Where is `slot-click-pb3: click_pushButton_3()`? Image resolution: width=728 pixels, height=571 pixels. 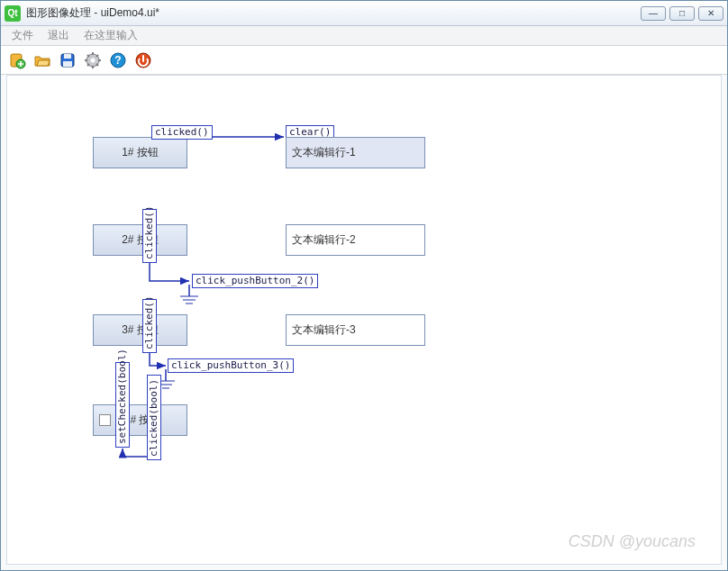
slot-click-pb3: click_pushButton_3() is located at coordinates (231, 366).